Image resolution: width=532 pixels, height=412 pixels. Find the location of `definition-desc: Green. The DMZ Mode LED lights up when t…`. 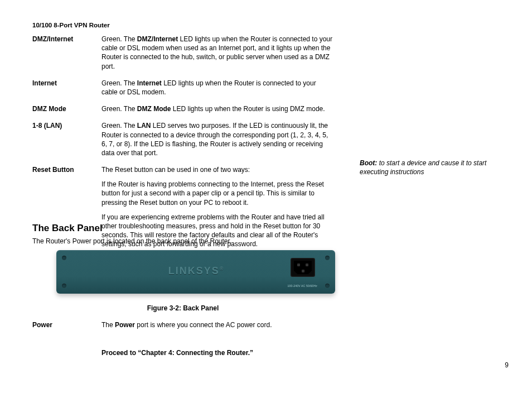

definition-desc: Green. The DMZ Mode LED lights up when t… is located at coordinates (217, 109).